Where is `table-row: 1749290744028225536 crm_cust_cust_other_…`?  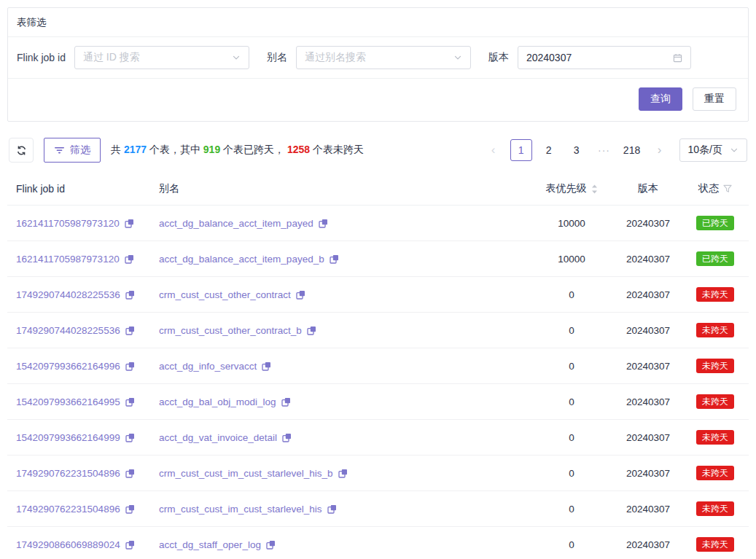
table-row: 1749290744028225536 crm_cust_cust_other_… is located at coordinates (378, 294).